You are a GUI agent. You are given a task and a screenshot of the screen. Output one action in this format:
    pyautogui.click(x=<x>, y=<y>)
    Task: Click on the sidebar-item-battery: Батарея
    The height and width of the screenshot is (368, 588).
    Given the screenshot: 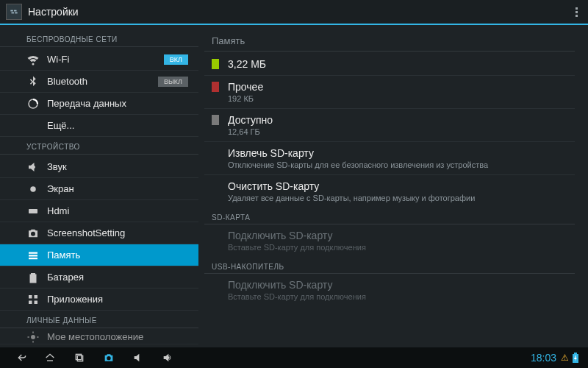 What is the action you would take?
    pyautogui.click(x=99, y=277)
    